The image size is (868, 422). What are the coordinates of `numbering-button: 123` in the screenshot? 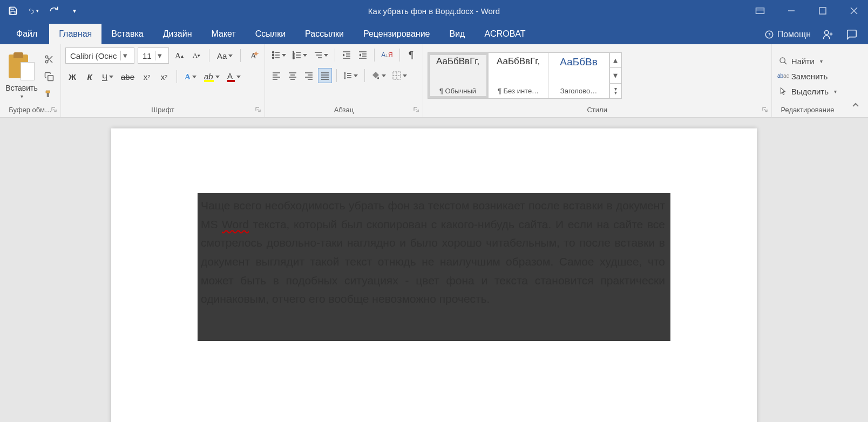 It's located at (300, 55).